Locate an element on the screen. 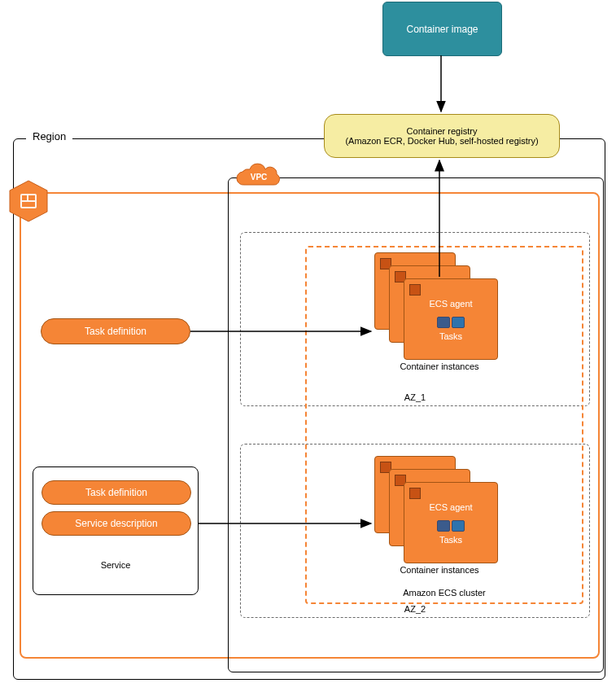 The image size is (616, 692). service-label: Service is located at coordinates (116, 565).